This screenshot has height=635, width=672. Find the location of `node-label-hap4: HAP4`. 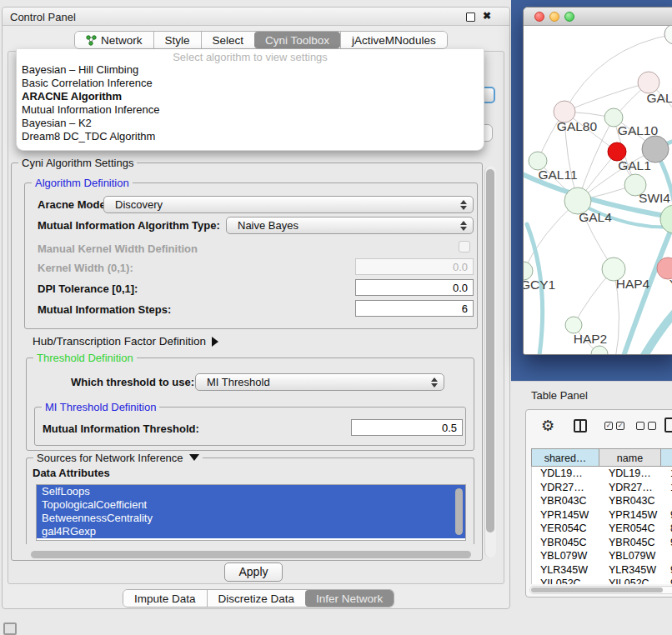

node-label-hap4: HAP4 is located at coordinates (634, 283).